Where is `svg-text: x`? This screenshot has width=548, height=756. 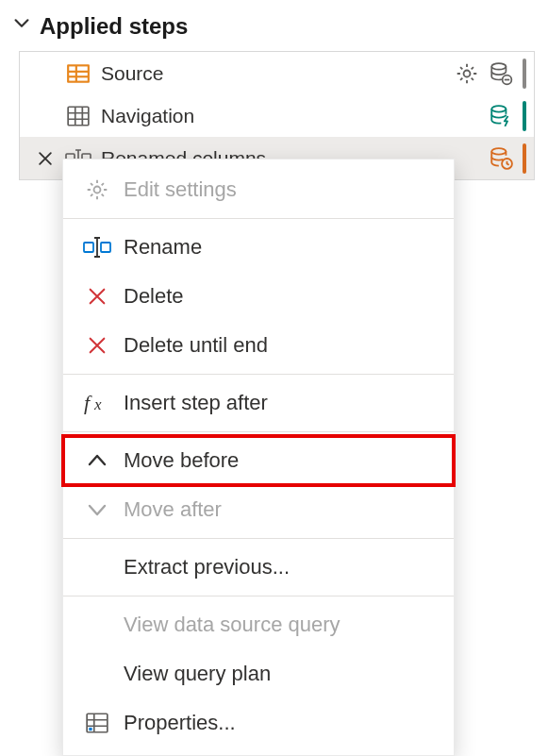 svg-text: x is located at coordinates (98, 404).